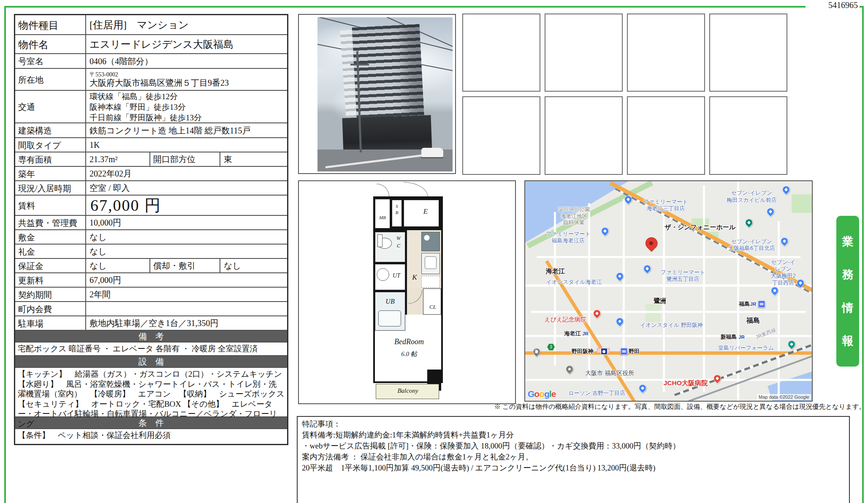 Image resolution: width=868 pixels, height=503 pixels. Describe the element at coordinates (620, 276) in the screenshot. I see `aeon-style-ebie-pin` at that location.